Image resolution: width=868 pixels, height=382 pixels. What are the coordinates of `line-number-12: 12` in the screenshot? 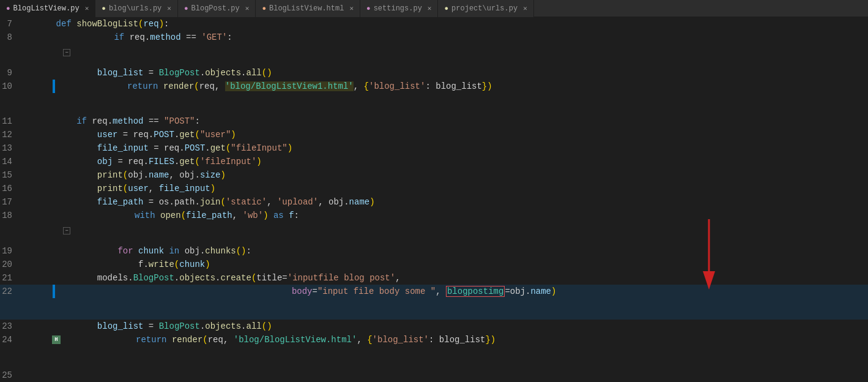 It's located at (11, 135).